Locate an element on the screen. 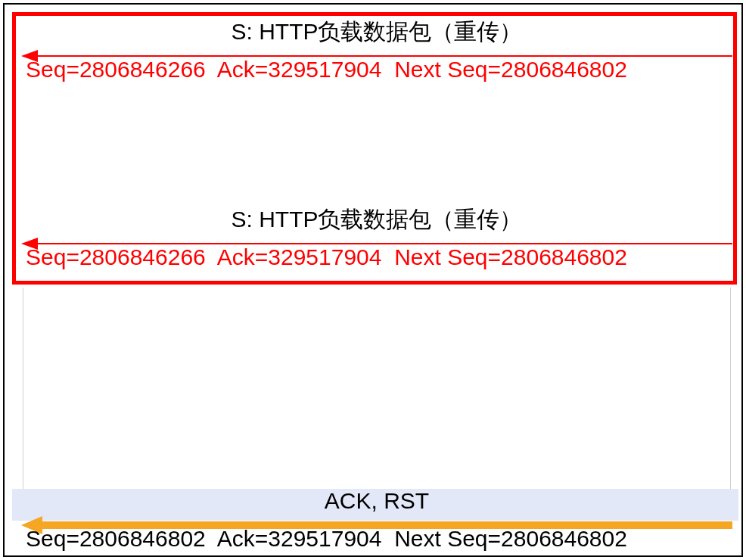  seq-ack-line: Seq=2806846802 Ack=329517904 Next Seq=28… is located at coordinates (327, 539).